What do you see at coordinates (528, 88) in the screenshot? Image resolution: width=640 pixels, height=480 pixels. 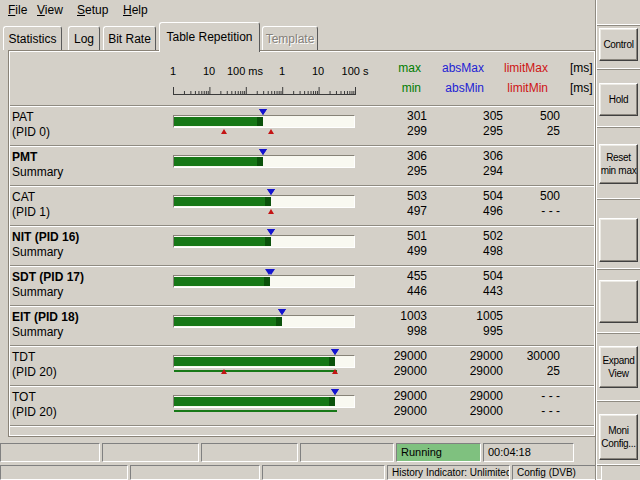 I see `col-header-limitmin: limitMin` at bounding box center [528, 88].